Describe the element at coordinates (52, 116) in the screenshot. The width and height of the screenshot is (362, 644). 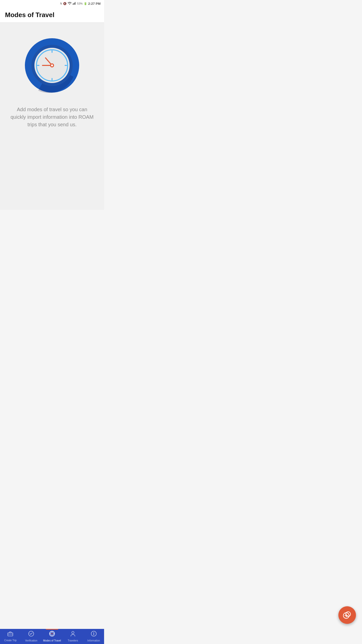
I see `main-content: Add modes of travel so you can quickly i…` at that location.